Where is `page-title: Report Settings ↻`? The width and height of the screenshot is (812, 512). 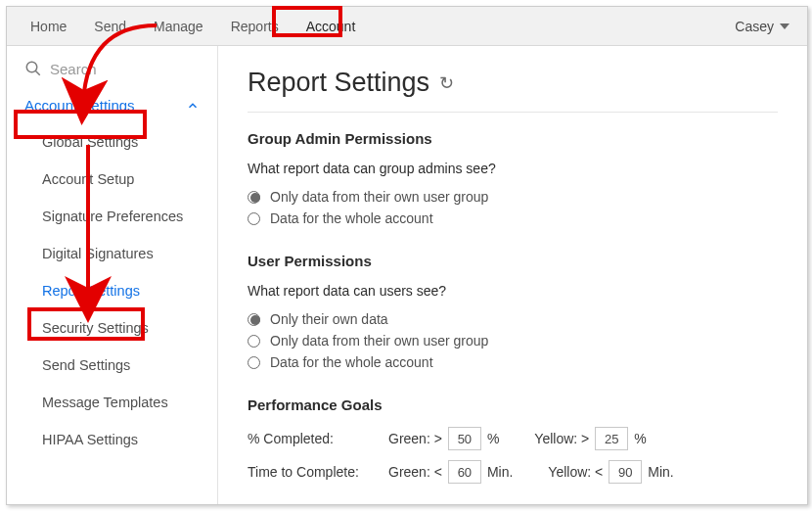
page-title: Report Settings ↻ is located at coordinates (513, 82).